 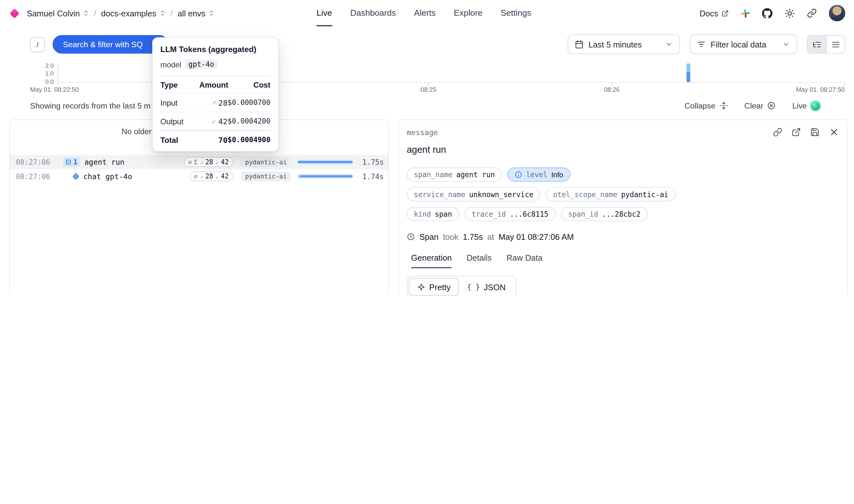 What do you see at coordinates (486, 287) in the screenshot?
I see `json-view-button: { } JSON` at bounding box center [486, 287].